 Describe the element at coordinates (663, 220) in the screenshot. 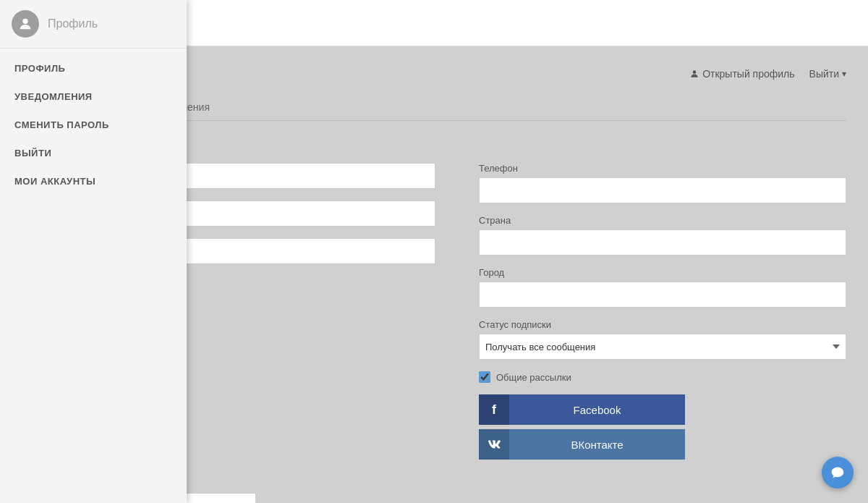

I see `country-label: Страна` at that location.